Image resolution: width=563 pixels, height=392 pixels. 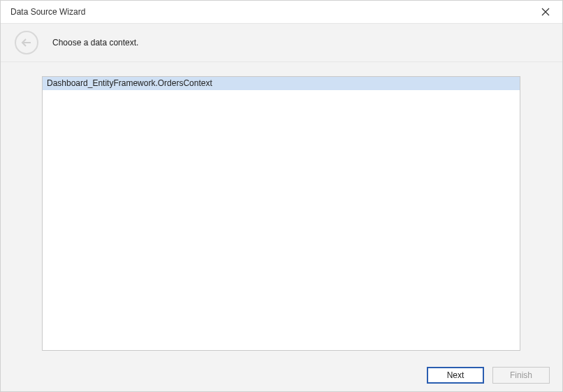 What do you see at coordinates (282, 375) in the screenshot?
I see `wizard-footer: Next Finish` at bounding box center [282, 375].